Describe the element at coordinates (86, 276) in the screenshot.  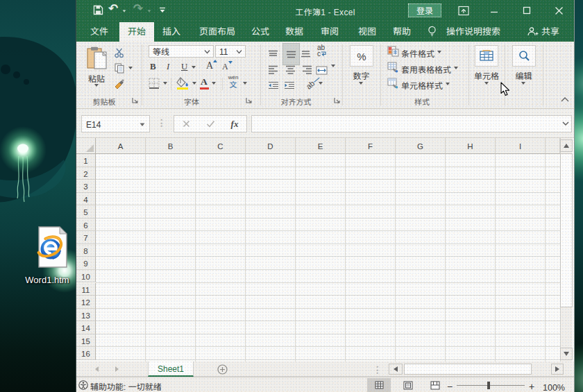
I see `row-header-10: 10` at that location.